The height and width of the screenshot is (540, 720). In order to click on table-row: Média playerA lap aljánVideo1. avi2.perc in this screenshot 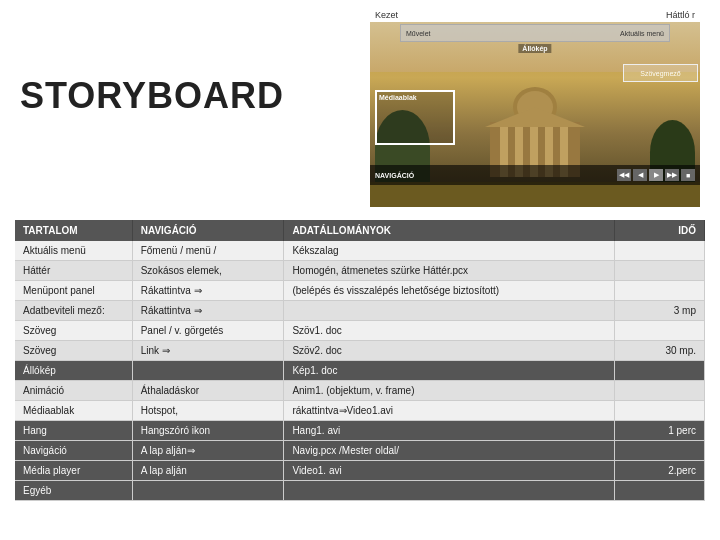, I will do `click(360, 471)`.